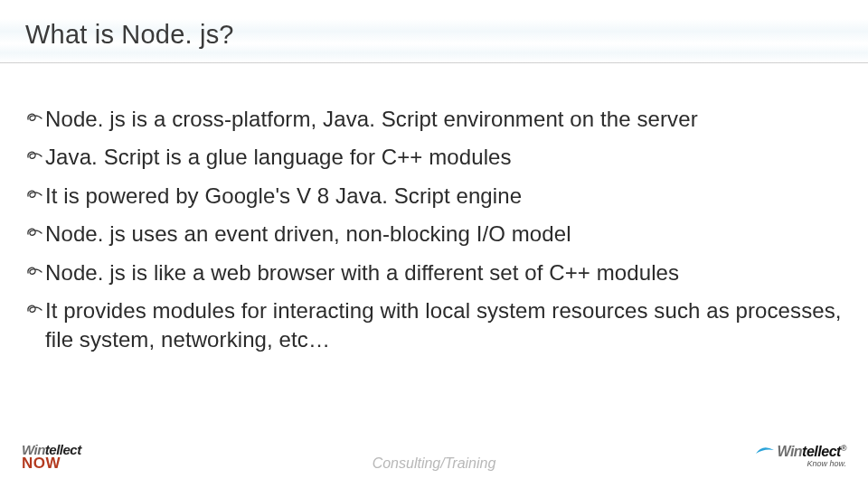 This screenshot has height=488, width=868. I want to click on bullet-text: Node. js is like a web browser with a di…, so click(362, 273).